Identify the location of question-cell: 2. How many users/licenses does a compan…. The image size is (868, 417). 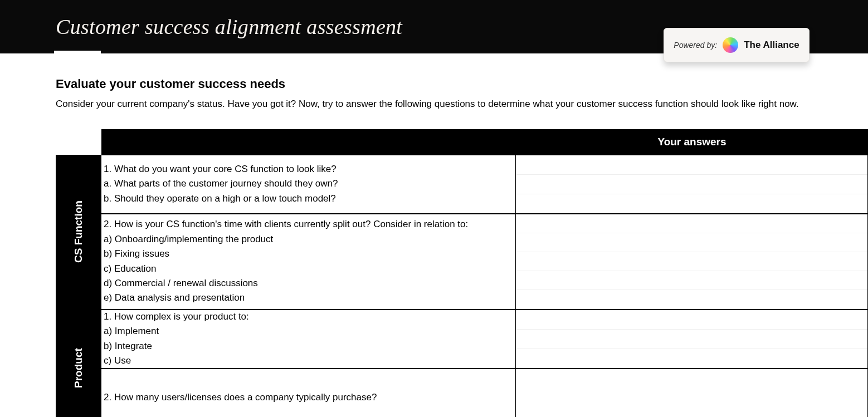
(309, 393).